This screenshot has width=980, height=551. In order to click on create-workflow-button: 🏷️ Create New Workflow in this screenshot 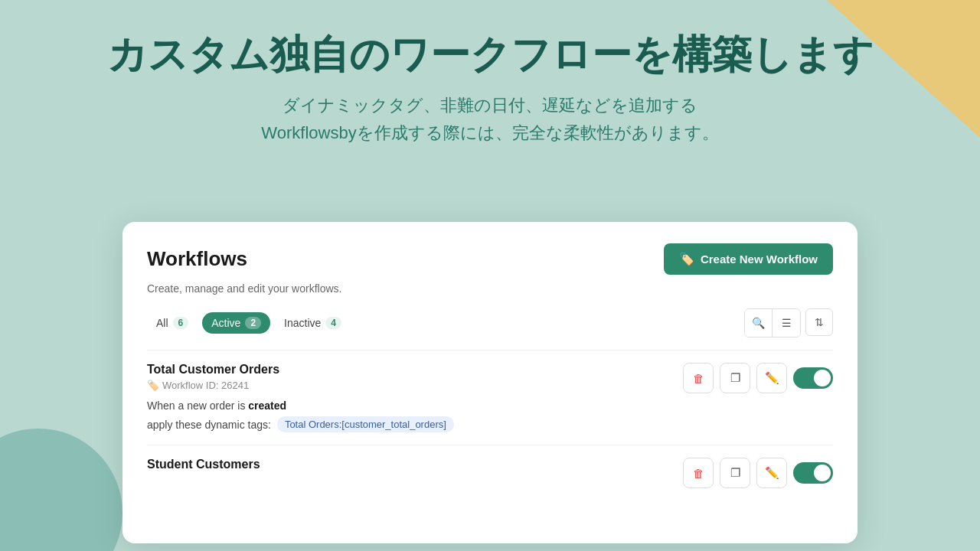, I will do `click(749, 259)`.